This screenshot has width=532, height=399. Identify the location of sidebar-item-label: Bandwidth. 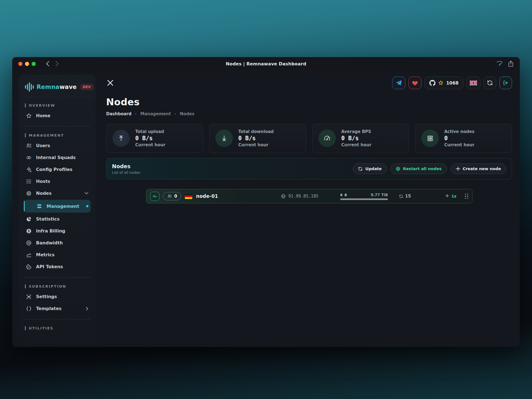
(49, 243).